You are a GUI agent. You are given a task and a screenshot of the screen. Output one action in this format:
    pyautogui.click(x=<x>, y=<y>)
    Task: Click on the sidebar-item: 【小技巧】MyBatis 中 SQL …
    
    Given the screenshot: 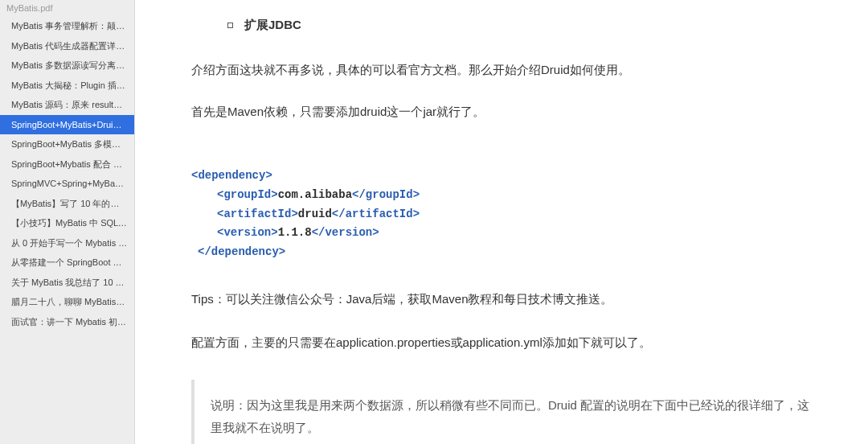 What is the action you would take?
    pyautogui.click(x=68, y=224)
    